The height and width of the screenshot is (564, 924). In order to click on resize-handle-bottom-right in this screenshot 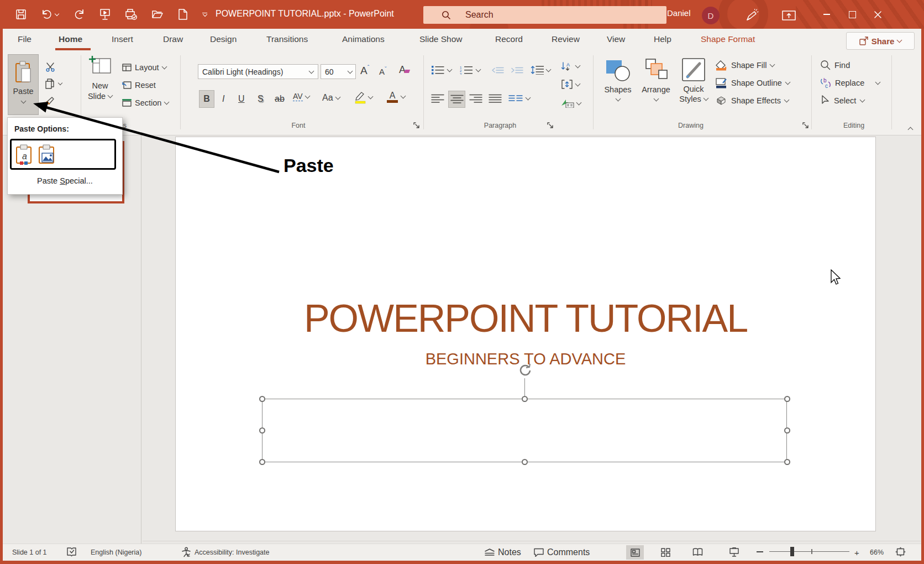, I will do `click(787, 462)`.